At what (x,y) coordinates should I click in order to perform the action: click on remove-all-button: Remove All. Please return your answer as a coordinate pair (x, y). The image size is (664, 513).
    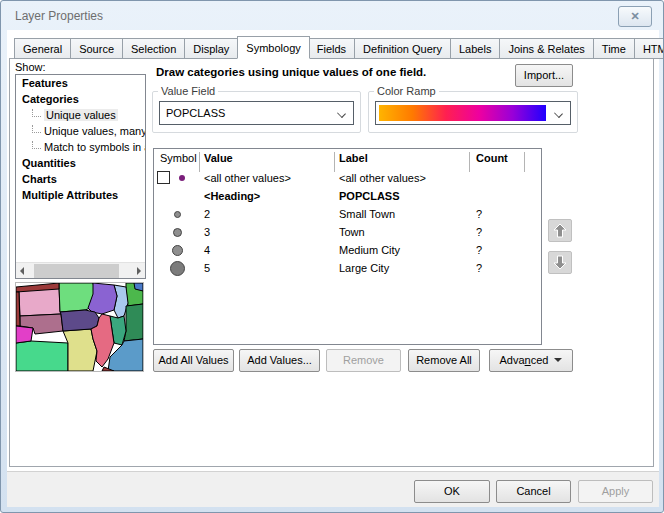
    Looking at the image, I should click on (444, 360).